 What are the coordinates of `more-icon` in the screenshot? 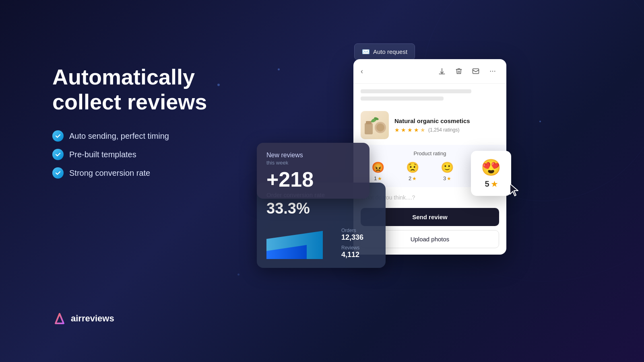 It's located at (493, 71).